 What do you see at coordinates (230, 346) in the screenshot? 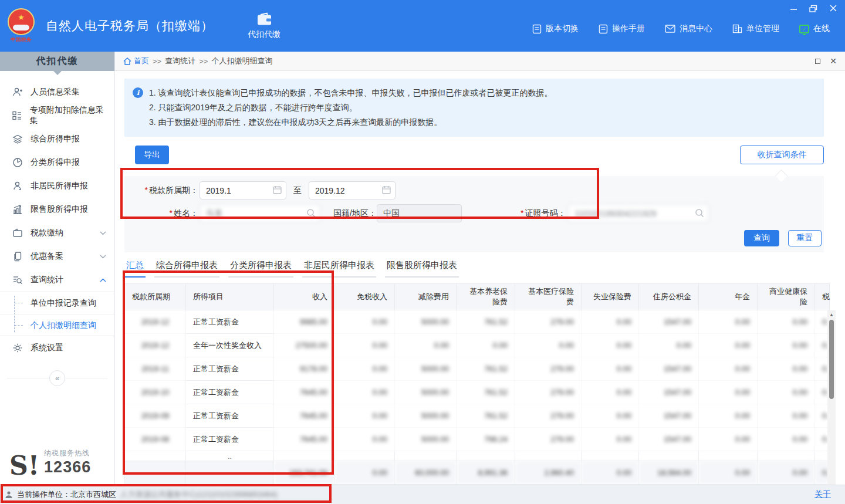
I see `cell-income-item: 全年一次性奖金收入` at bounding box center [230, 346].